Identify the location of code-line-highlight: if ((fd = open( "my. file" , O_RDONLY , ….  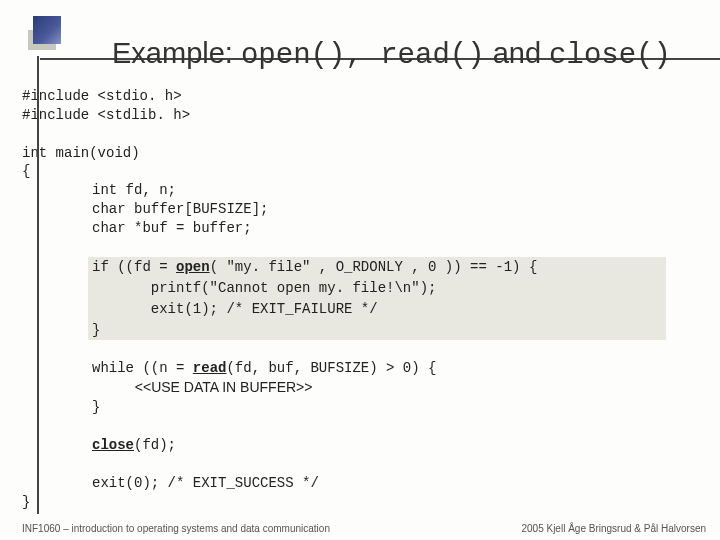
(377, 268).